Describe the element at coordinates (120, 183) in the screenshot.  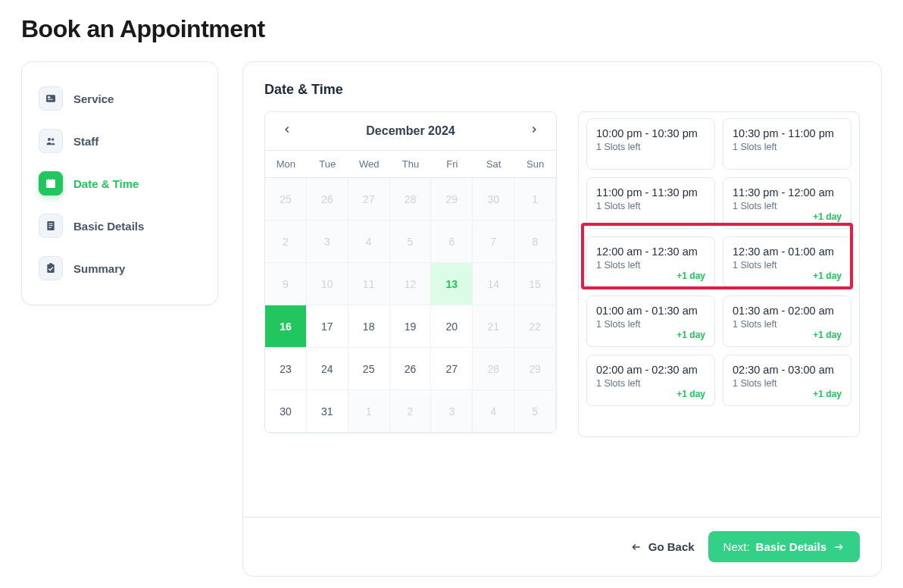
I see `sidebar-item-datetime: Date & Time` at that location.